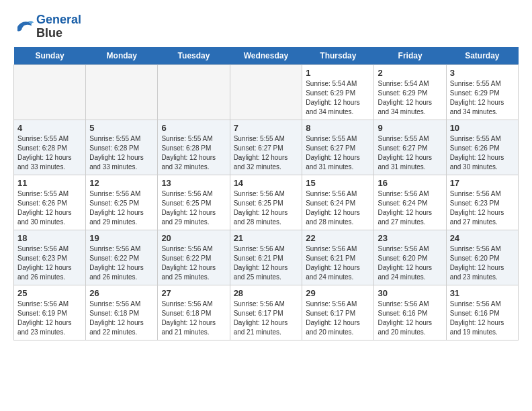 This screenshot has width=532, height=411. Describe the element at coordinates (482, 147) in the screenshot. I see `calendar-day-10: 10Sunrise: 5:55 AM Sunset: 6:26 PM Dayli…` at that location.